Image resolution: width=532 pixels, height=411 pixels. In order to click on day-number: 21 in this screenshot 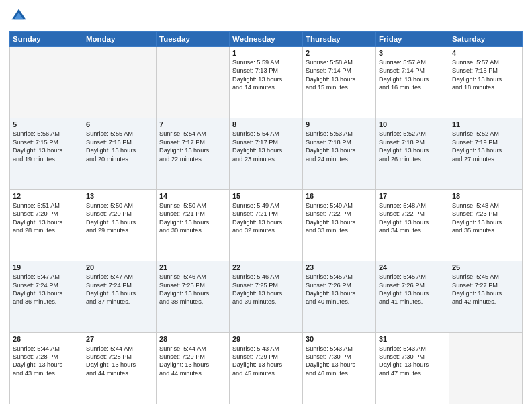, I will do `click(193, 267)`.